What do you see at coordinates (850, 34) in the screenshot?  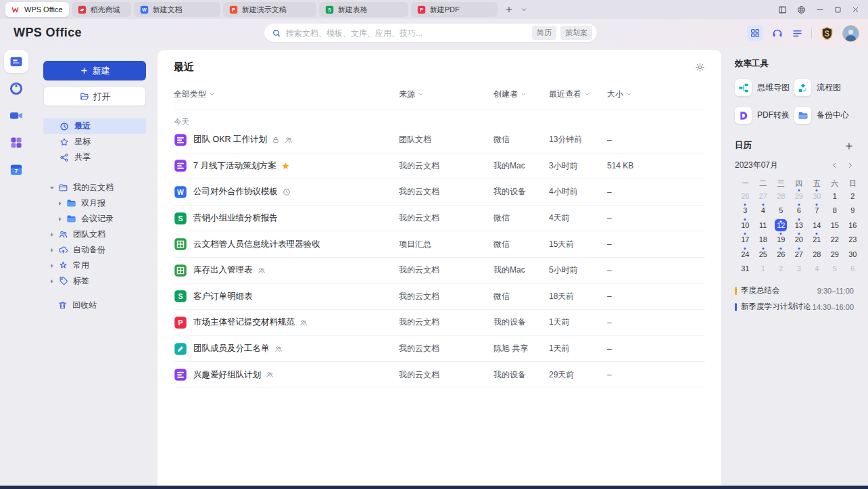 I see `user-avatar` at bounding box center [850, 34].